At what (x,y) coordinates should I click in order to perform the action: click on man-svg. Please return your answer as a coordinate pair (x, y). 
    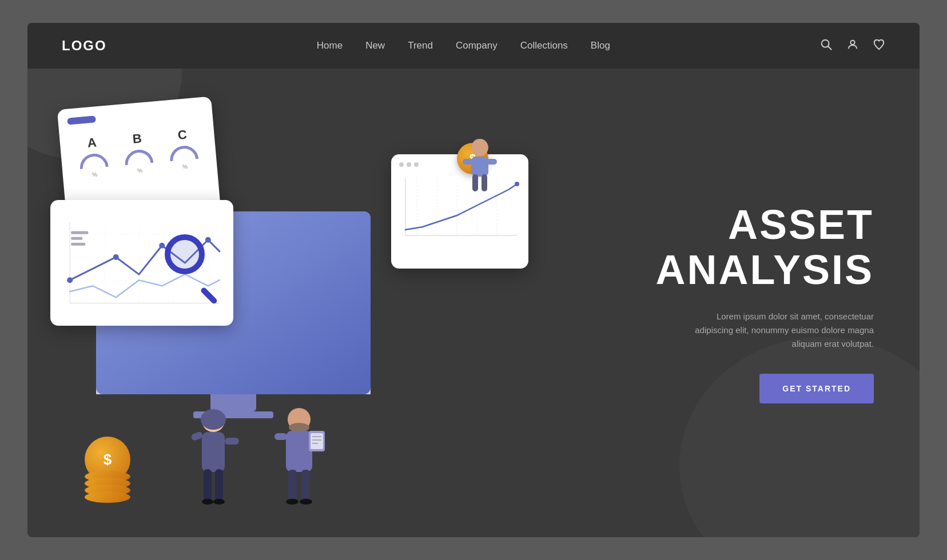
    Looking at the image, I should click on (299, 461).